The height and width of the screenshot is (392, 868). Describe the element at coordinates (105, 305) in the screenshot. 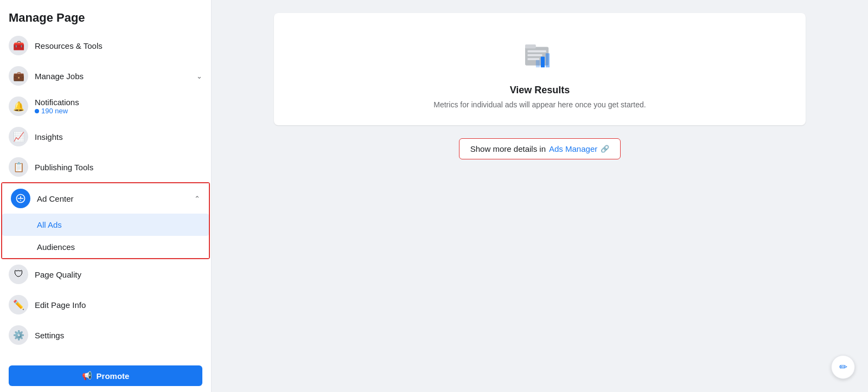

I see `sidebar-item-edit-page-info: ✏️ Edit Page Info` at that location.